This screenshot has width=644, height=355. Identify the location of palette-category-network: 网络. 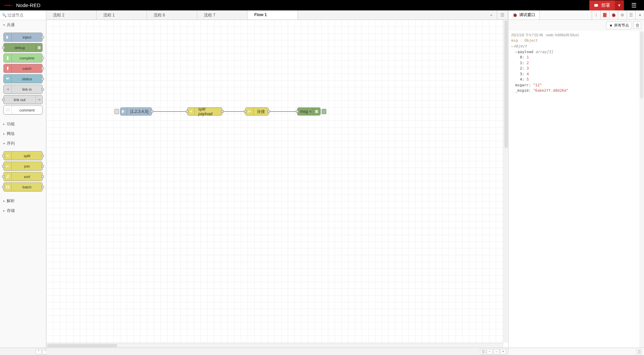
(23, 134).